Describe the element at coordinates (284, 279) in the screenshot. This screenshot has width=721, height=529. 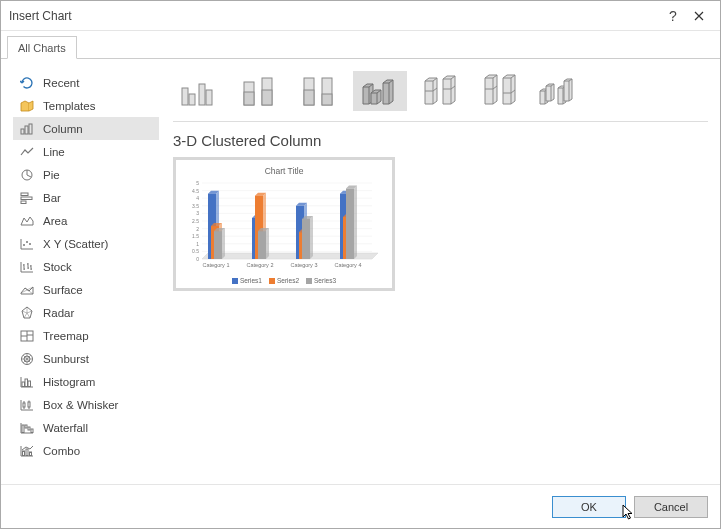
I see `chart-preview-legend: Series1Series2Series3` at that location.